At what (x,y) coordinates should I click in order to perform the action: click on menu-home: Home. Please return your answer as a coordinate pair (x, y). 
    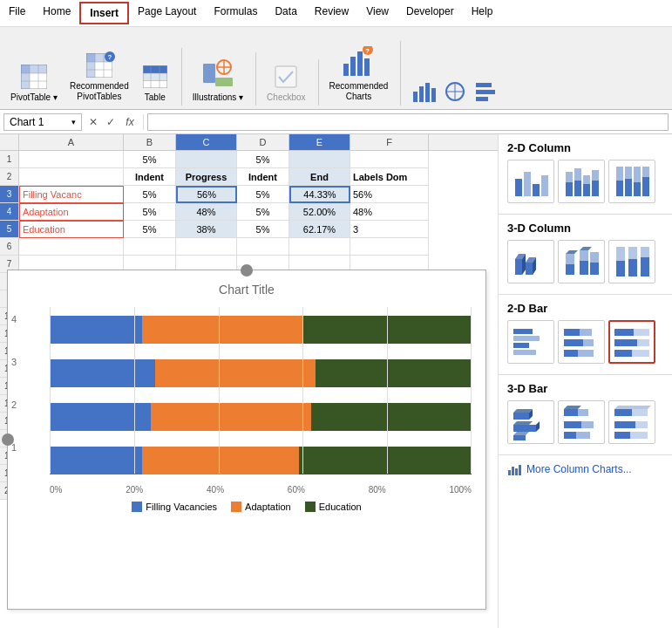
    Looking at the image, I should click on (57, 13).